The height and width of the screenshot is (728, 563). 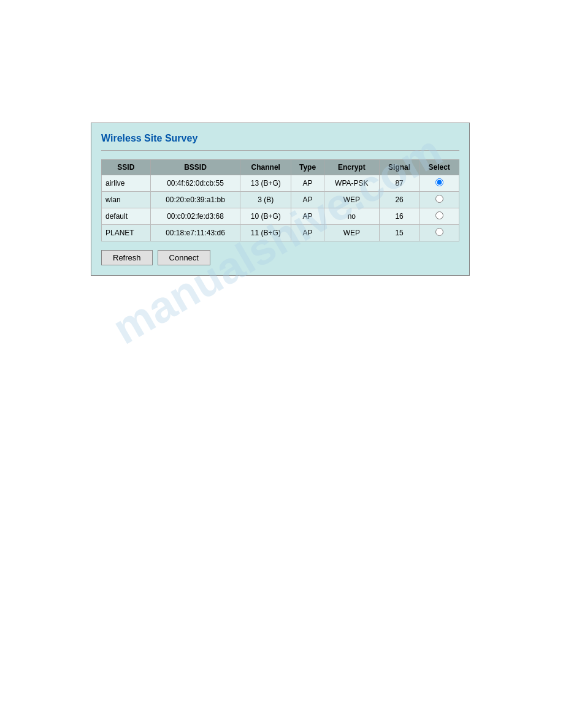 I want to click on table-row: wlan00:20:e0:39:a1:bb3 (B)APWEP26, so click(x=281, y=200).